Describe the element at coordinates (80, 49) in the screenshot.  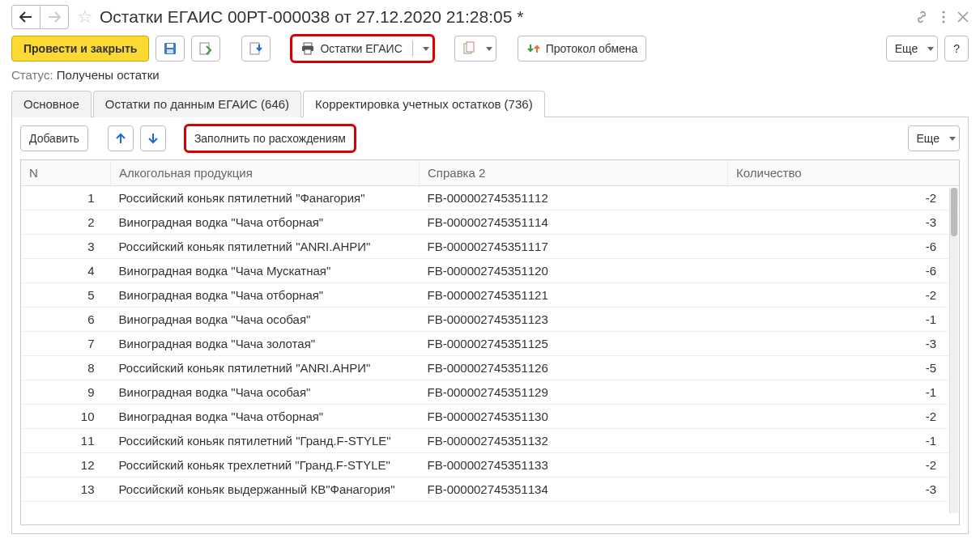
I see `post-and-close-label: Провести и закрыть` at that location.